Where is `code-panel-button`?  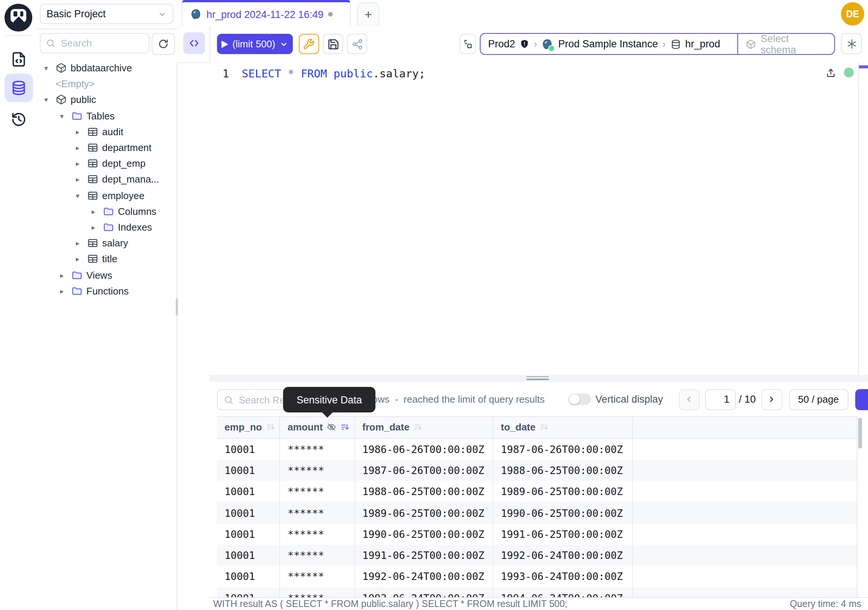
code-panel-button is located at coordinates (194, 43).